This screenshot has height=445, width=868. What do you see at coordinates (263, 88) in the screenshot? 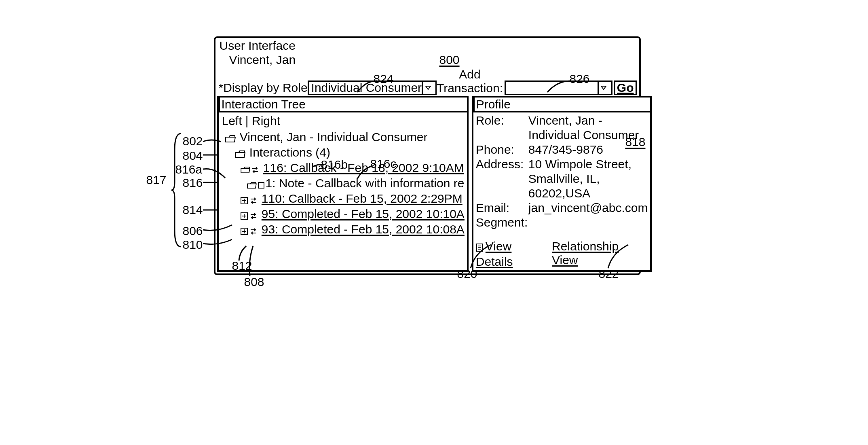
I see `display-by-role-label: *Display by Role` at bounding box center [263, 88].